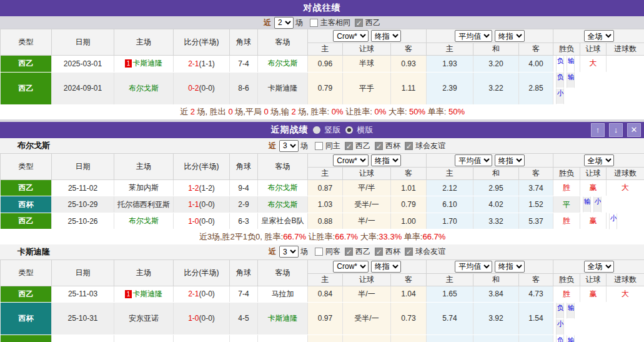  Describe the element at coordinates (450, 221) in the screenshot. I see `avg-home: 1.70` at that location.